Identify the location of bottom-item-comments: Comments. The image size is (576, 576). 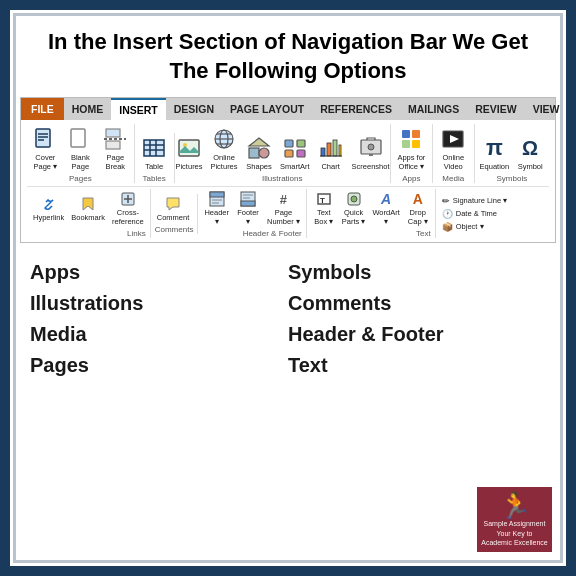
(417, 304).